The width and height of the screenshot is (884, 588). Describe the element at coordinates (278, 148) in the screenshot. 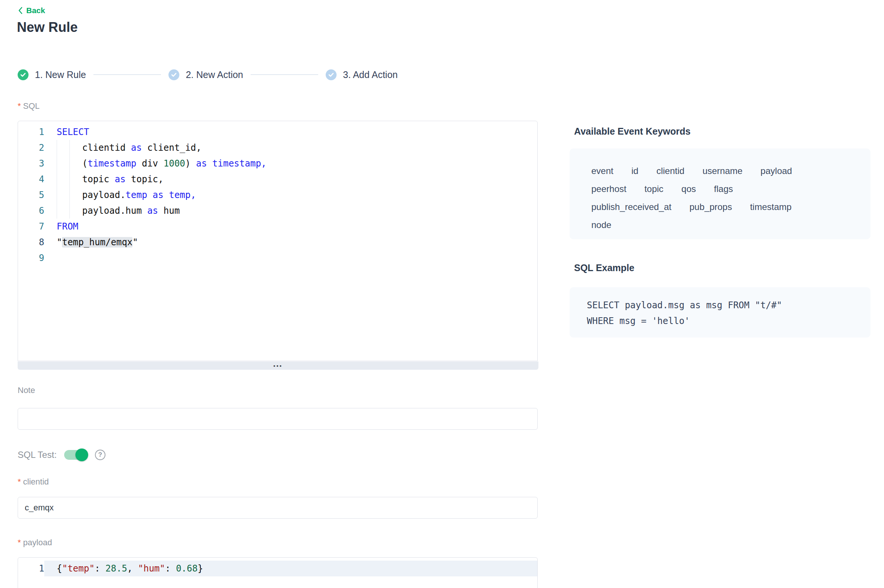

I see `code-line: 2clientid as client_id,` at that location.